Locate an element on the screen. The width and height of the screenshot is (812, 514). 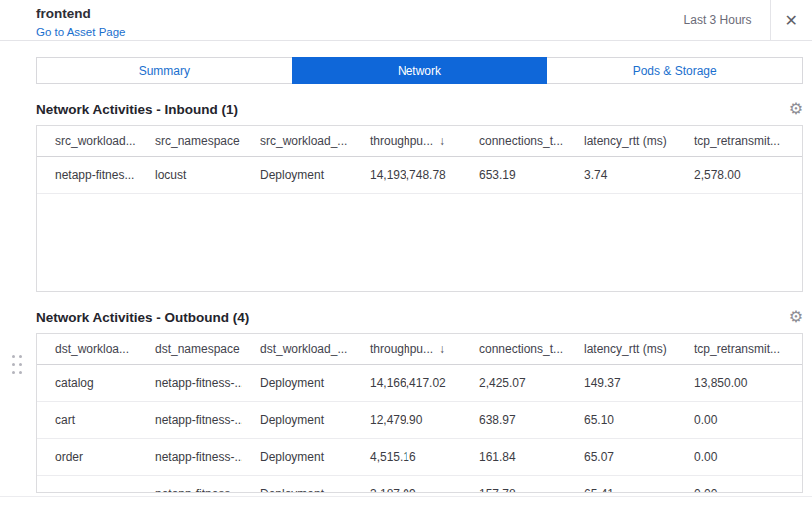
table-cell: 638.97 is located at coordinates (513, 421).